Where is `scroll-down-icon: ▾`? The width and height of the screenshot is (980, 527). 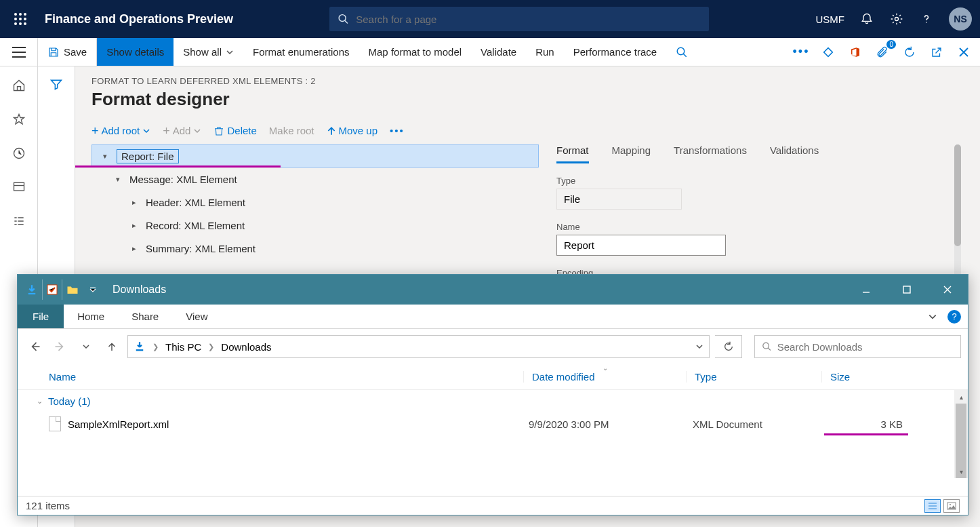
scroll-down-icon: ▾ is located at coordinates (961, 471).